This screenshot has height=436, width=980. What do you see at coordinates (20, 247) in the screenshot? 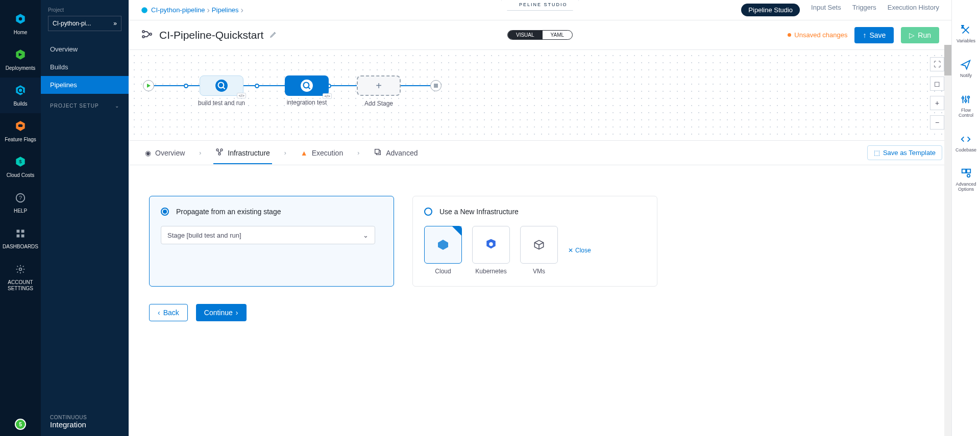
I see `rail-label: DASHBOARDS` at bounding box center [20, 247].